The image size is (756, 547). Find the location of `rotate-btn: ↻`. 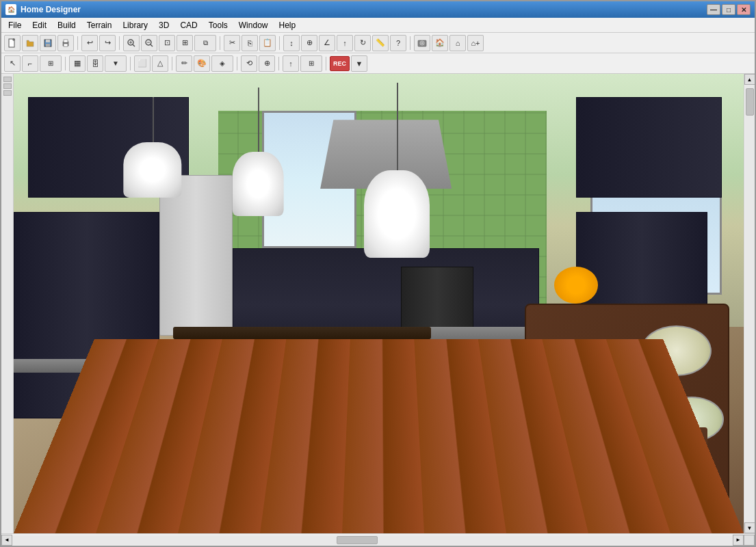

rotate-btn: ↻ is located at coordinates (363, 43).